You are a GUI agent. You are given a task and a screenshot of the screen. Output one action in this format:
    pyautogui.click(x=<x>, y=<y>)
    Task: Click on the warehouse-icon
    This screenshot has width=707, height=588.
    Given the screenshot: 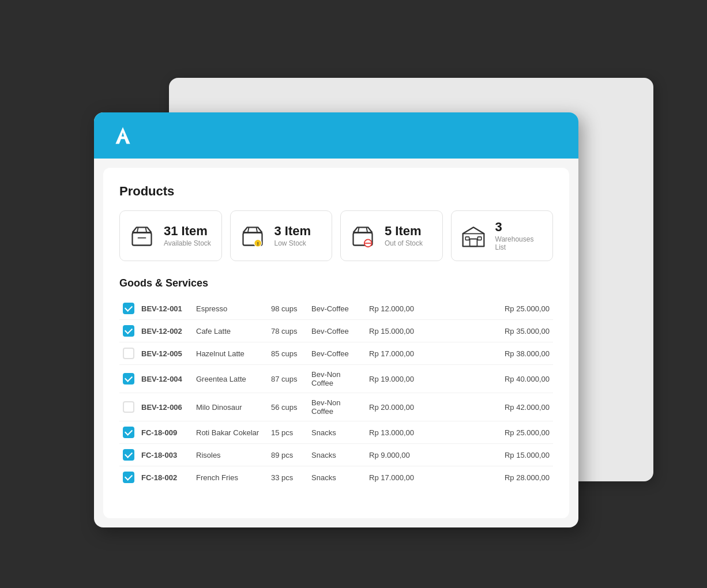 What is the action you would take?
    pyautogui.click(x=473, y=236)
    